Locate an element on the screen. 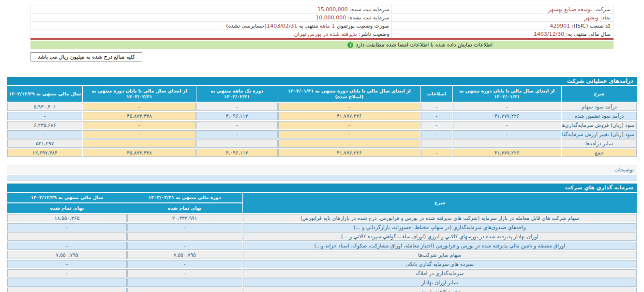 The width and height of the screenshot is (644, 292). info-value: 1 ماهه is located at coordinates (327, 26).